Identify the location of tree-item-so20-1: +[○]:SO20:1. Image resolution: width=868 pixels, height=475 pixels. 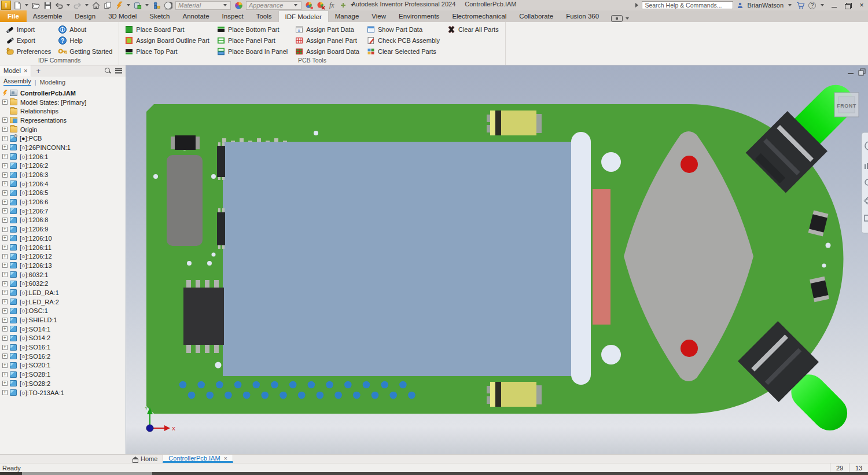
(62, 366).